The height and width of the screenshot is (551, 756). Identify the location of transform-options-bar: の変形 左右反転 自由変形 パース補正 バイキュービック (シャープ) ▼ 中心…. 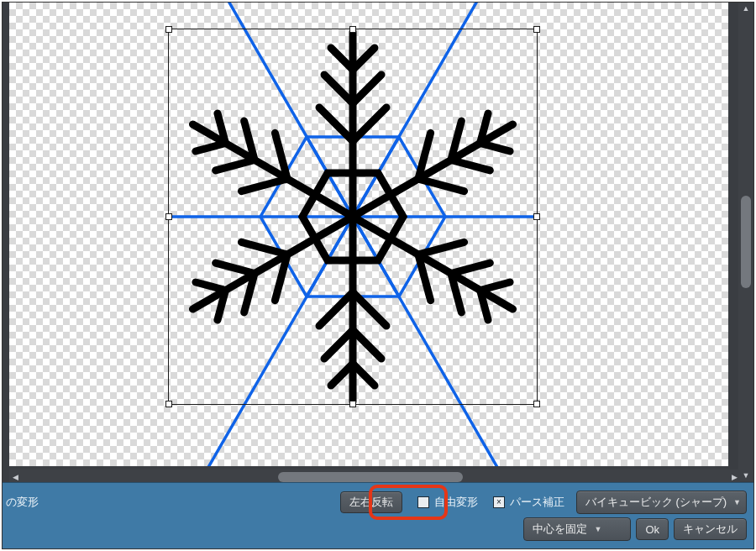
(378, 516).